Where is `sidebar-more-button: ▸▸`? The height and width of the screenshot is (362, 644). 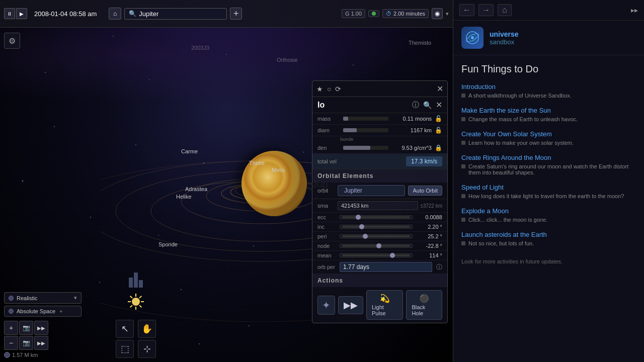
sidebar-more-button: ▸▸ is located at coordinates (634, 10).